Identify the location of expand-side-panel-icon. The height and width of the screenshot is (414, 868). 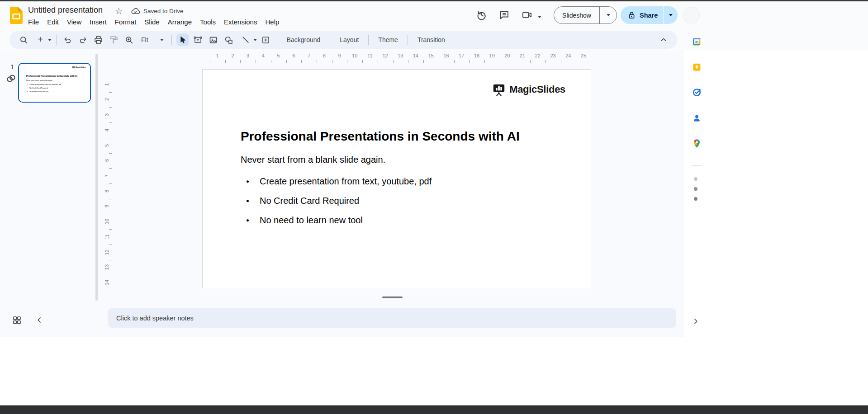
(696, 321).